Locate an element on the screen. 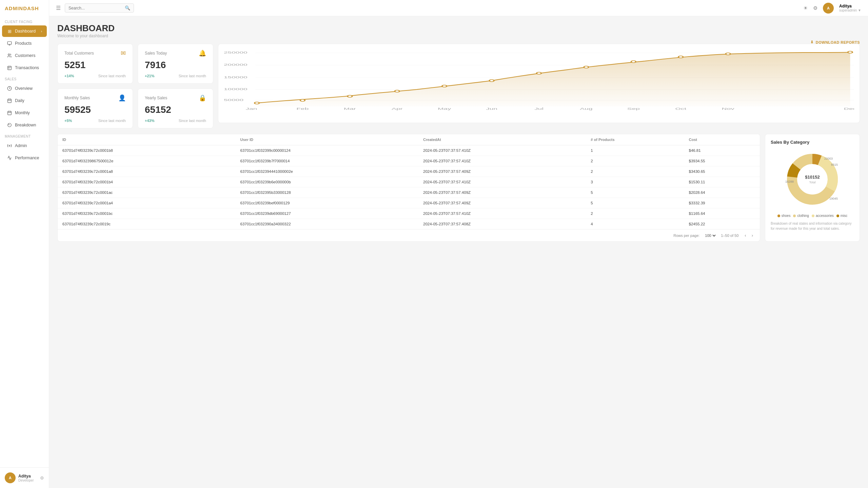  sidebar-item-performance: Performance is located at coordinates (24, 158).